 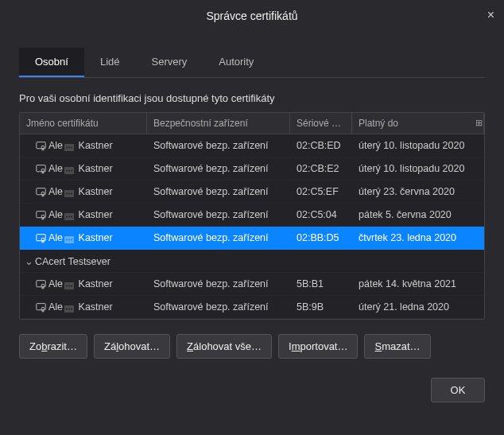 What do you see at coordinates (321, 261) in the screenshot?
I see `cell-serial` at bounding box center [321, 261].